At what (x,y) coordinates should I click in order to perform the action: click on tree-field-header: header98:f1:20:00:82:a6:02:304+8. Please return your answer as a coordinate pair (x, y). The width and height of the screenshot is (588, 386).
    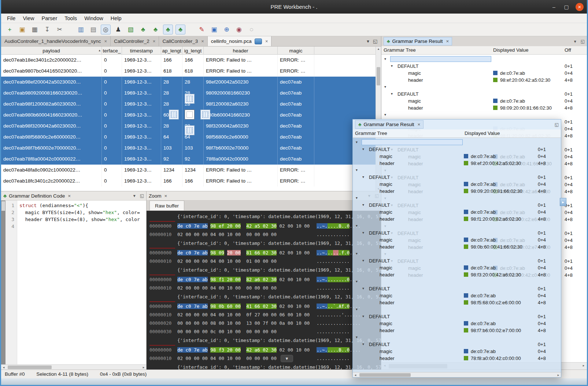
    Looking at the image, I should click on (457, 219).